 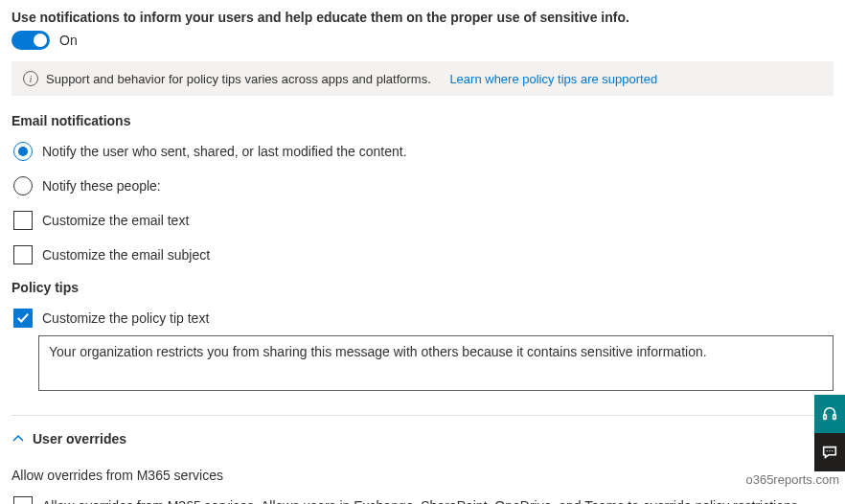 What do you see at coordinates (23, 220) in the screenshot?
I see `customize-email-text-checkbox` at bounding box center [23, 220].